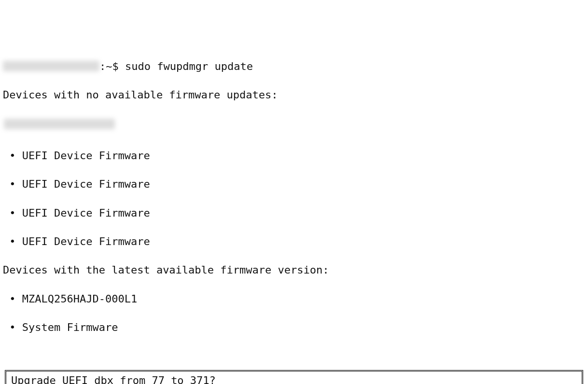  Describe the element at coordinates (51, 66) in the screenshot. I see `hostname-redacted` at that location.